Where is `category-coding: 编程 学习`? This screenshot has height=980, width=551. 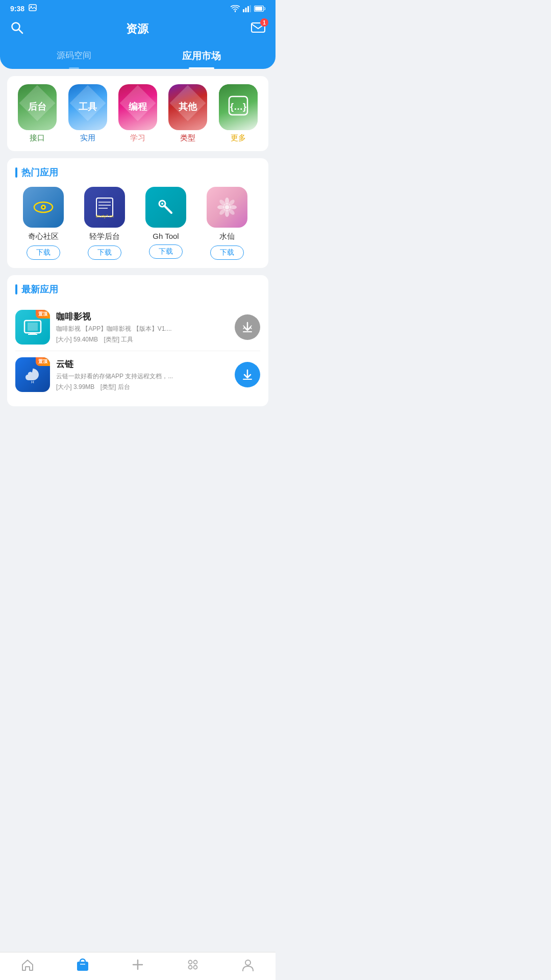
category-coding: 编程 学习 is located at coordinates (138, 113).